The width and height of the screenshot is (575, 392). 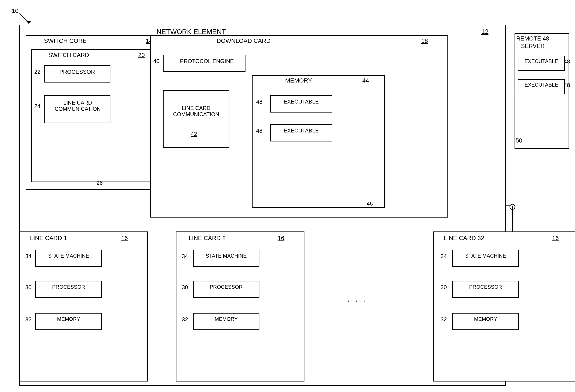 What do you see at coordinates (485, 319) in the screenshot?
I see `lc32-memory-label: MEMORY` at bounding box center [485, 319].